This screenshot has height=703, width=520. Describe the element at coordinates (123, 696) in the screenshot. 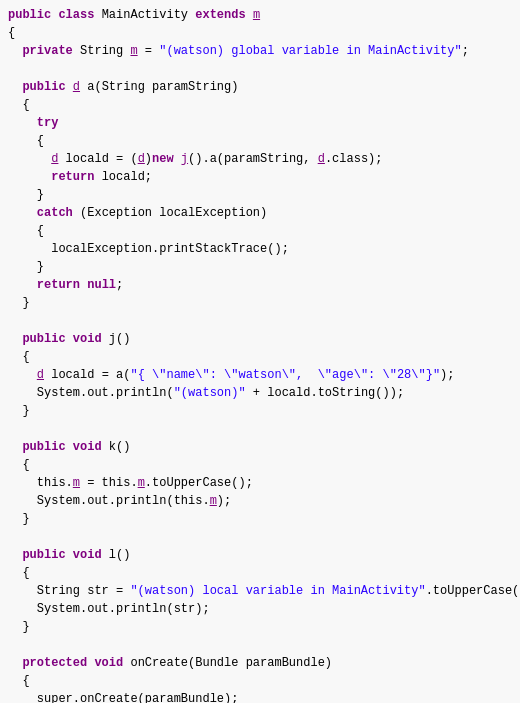

I see `code-token: super.onCreate(paramBundle);` at that location.